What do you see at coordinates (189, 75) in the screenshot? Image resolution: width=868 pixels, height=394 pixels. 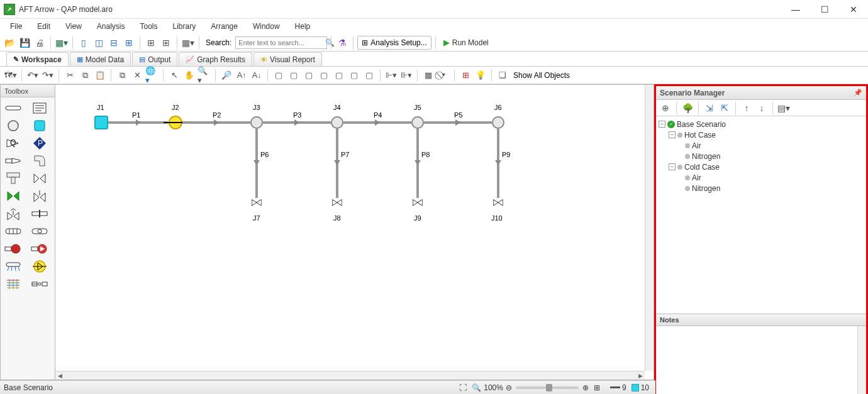 I see `hand-icon: ✋` at bounding box center [189, 75].